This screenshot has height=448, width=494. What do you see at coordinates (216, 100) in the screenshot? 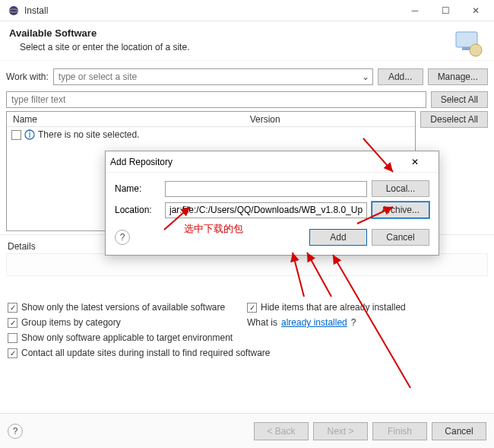
I see `filter-input` at bounding box center [216, 100].